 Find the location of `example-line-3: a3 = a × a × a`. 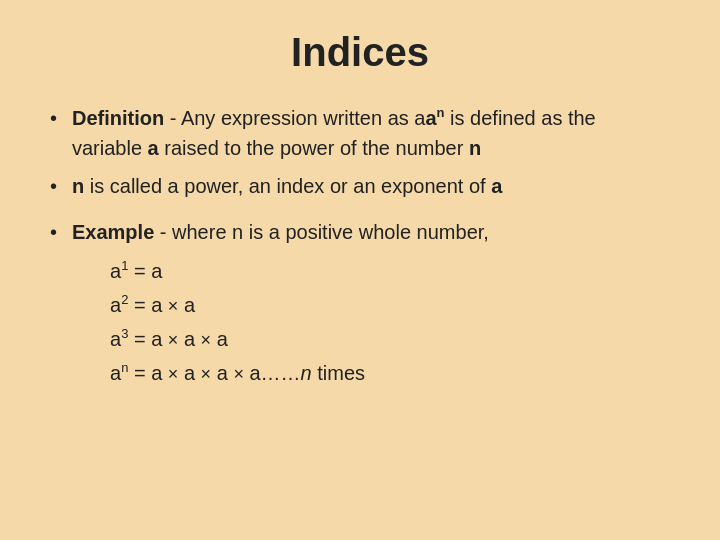

example-line-3: a3 = a × a × a is located at coordinates (390, 339).